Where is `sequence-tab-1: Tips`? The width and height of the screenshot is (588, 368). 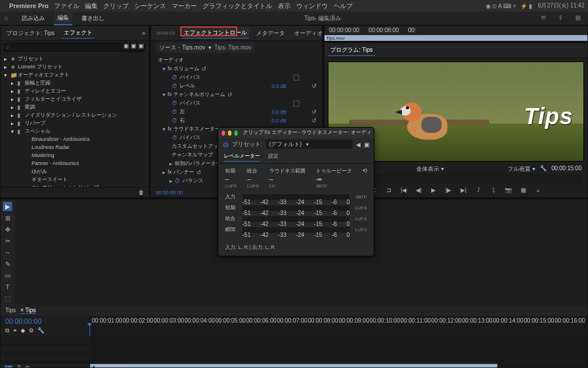
sequence-tab-1: Tips is located at coordinates (10, 310).